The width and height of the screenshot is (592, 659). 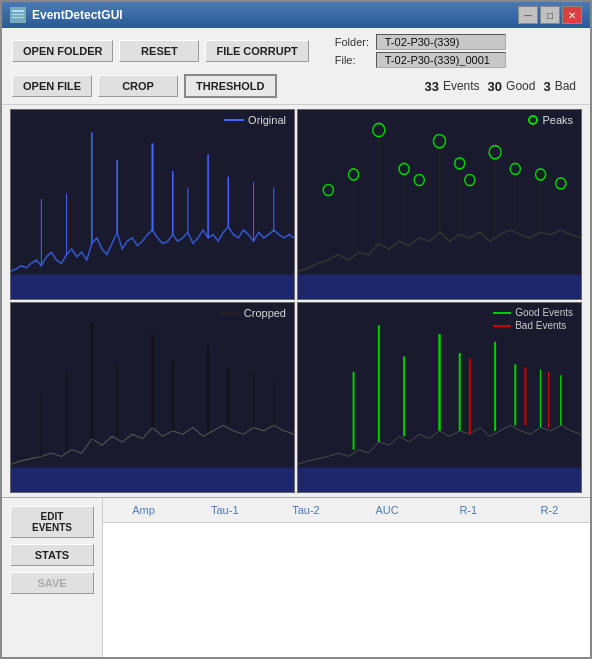 I want to click on close-button: ✕, so click(x=572, y=15).